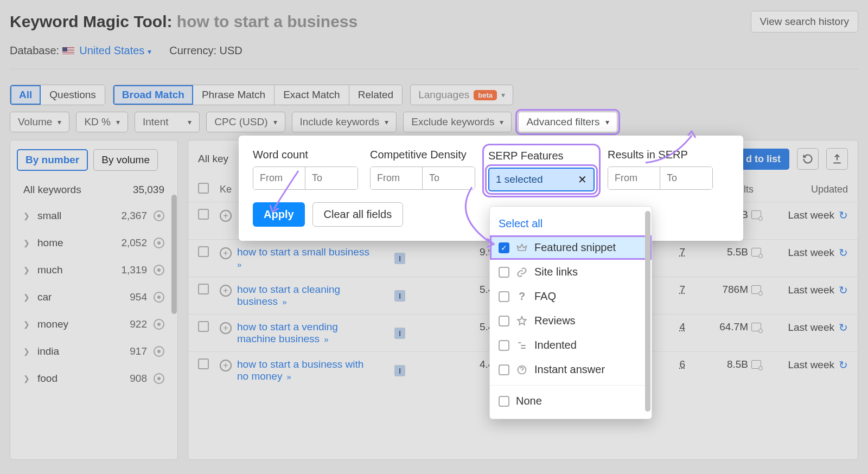 This screenshot has width=868, height=474. What do you see at coordinates (541, 180) in the screenshot?
I see `serp-features-dropdown: 1 selected ✕` at bounding box center [541, 180].